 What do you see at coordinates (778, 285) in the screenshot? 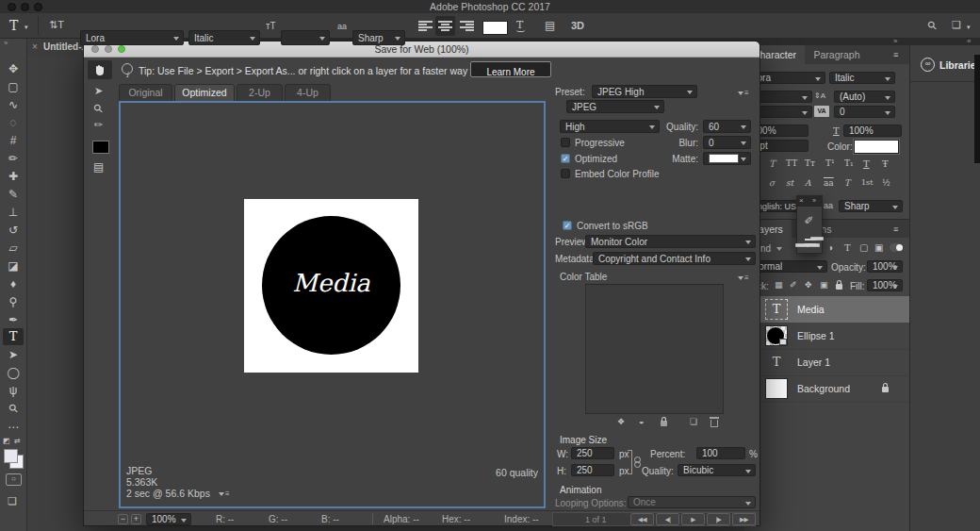
I see `lock-transparency-icon: ▦` at bounding box center [778, 285].